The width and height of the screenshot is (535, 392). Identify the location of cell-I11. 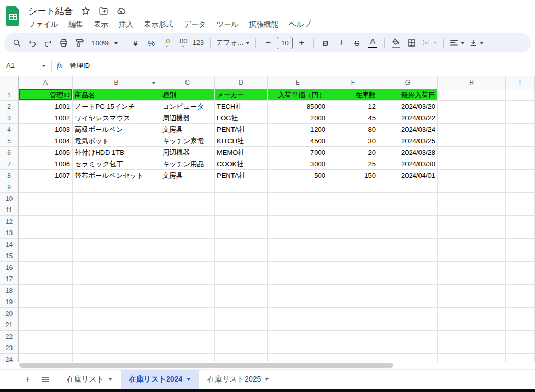
(520, 210).